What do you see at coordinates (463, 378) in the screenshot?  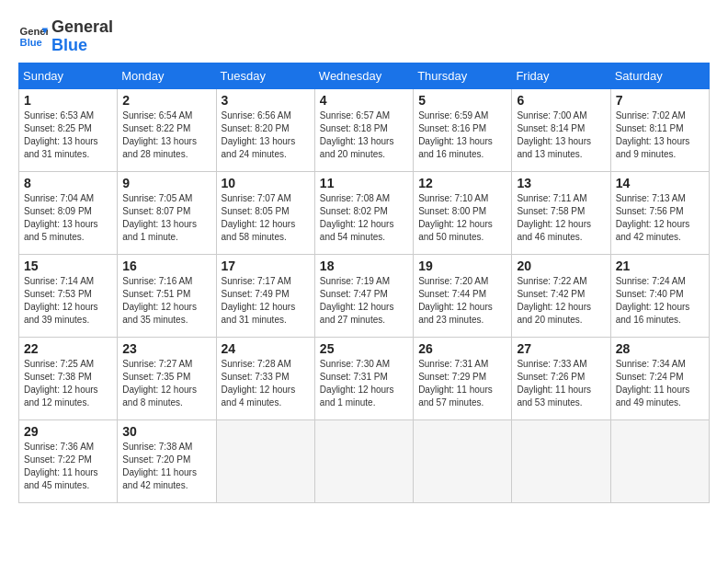 I see `day-cell-26: 26 Sunrise: 7:31 AMSunset: 7:29 PMDaylig…` at bounding box center [463, 378].